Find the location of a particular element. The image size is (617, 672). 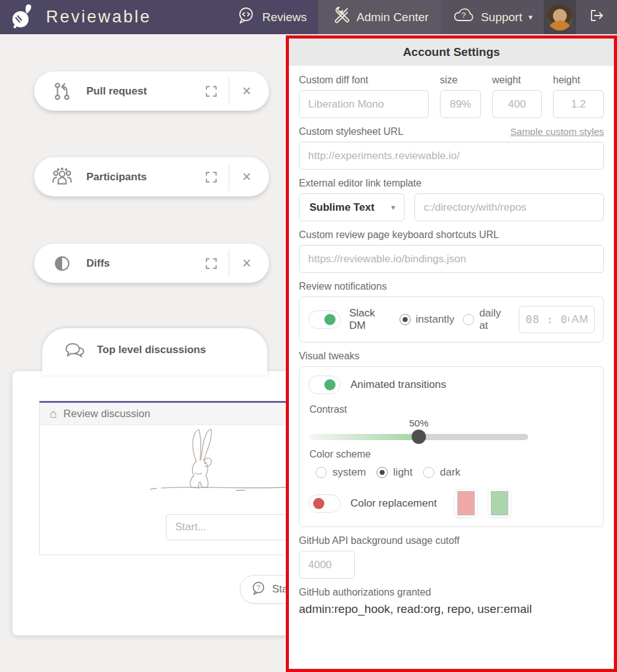

reply-input is located at coordinates (228, 527).